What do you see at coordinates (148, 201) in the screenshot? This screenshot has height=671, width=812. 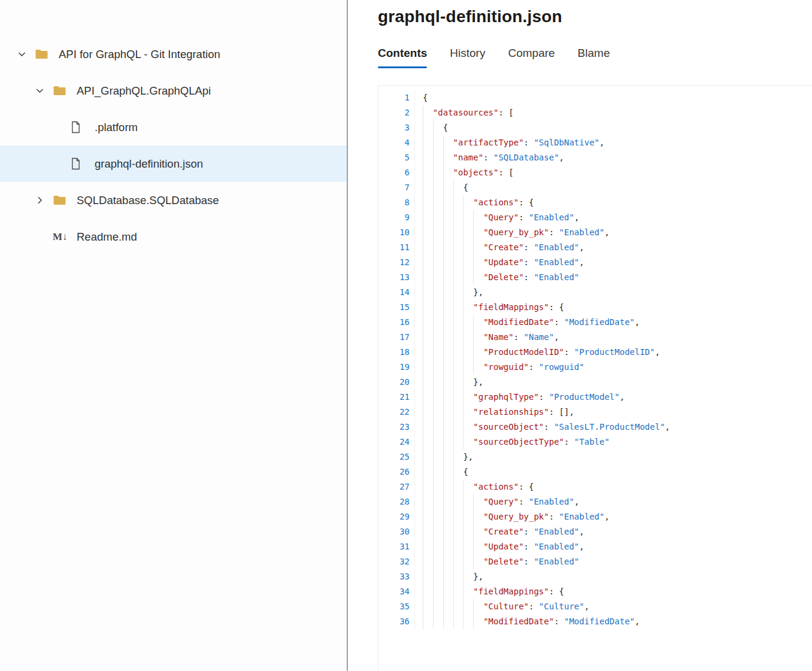 I see `tree-item-label: SQLDatabase.SQLDatabase` at bounding box center [148, 201].